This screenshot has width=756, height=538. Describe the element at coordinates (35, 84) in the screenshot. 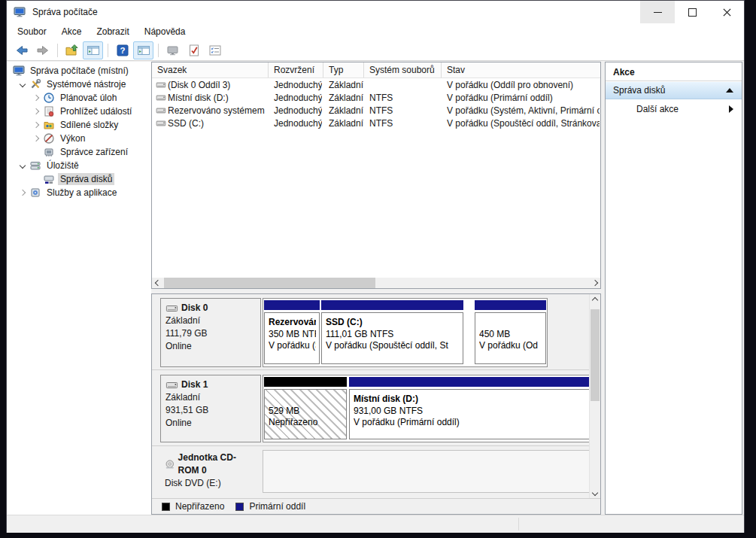

I see `system-tools-icon` at that location.